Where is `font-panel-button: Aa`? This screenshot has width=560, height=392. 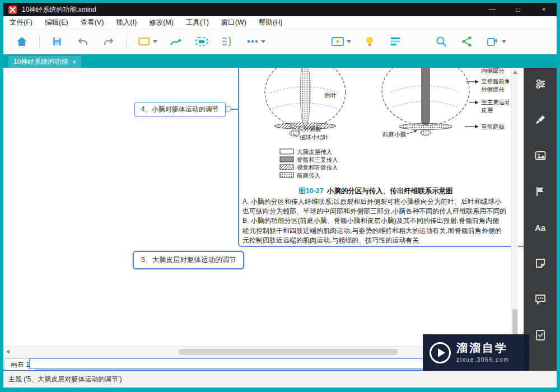
font-panel-button: Aa is located at coordinates (540, 227).